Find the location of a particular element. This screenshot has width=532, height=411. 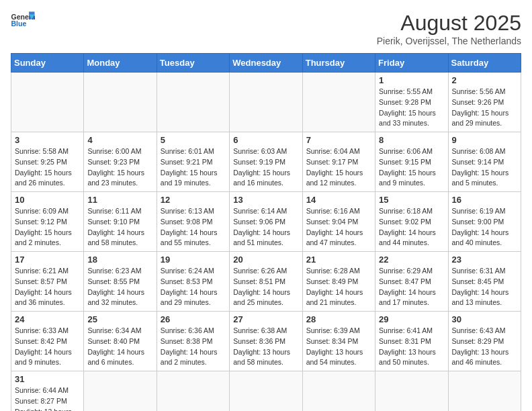

day-number: 1 is located at coordinates (411, 81).